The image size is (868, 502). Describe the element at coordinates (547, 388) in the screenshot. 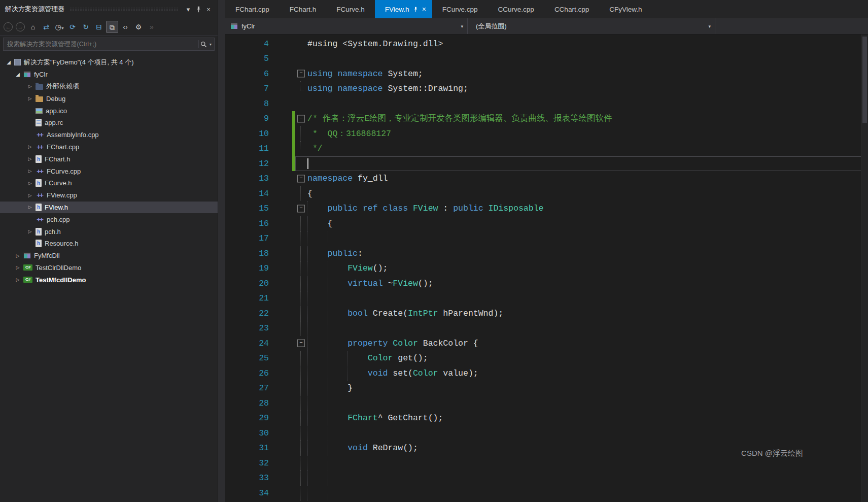

I see `code-line: 27 }` at that location.